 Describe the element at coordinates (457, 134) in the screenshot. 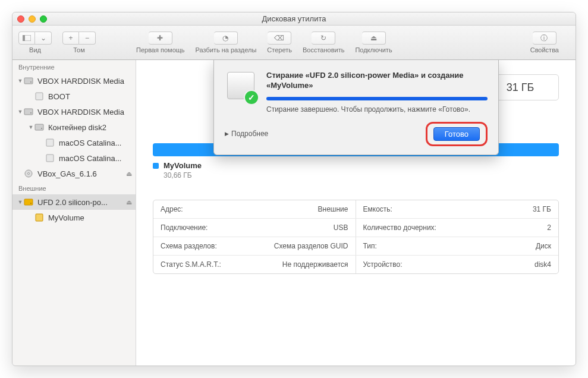

I see `done-button: Готово` at that location.